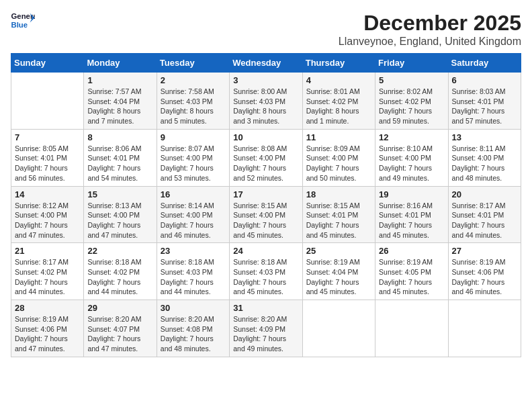 The image size is (532, 411). What do you see at coordinates (484, 271) in the screenshot?
I see `calendar-cell: 27Sunrise: 8:19 AMSunset: 4:06 PMDayligh…` at bounding box center [484, 271].